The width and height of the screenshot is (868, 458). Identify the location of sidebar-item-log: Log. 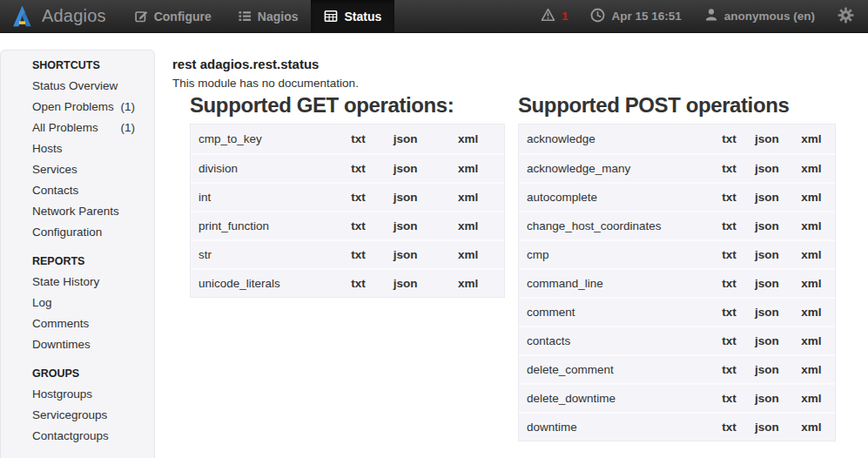
(77, 303).